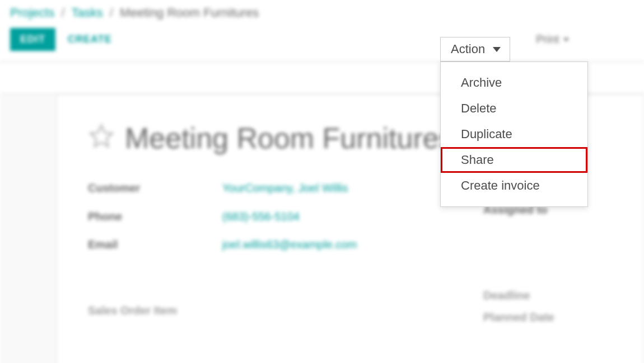  What do you see at coordinates (514, 186) in the screenshot?
I see `action-create-invoice: Create invoice` at bounding box center [514, 186].